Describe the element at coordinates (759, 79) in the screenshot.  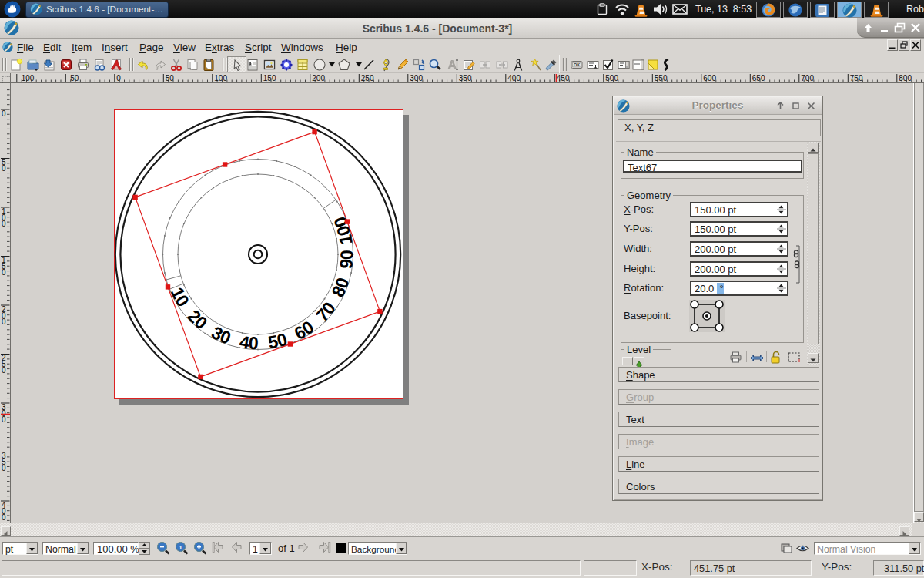
I see `svg-text: 650` at that location.